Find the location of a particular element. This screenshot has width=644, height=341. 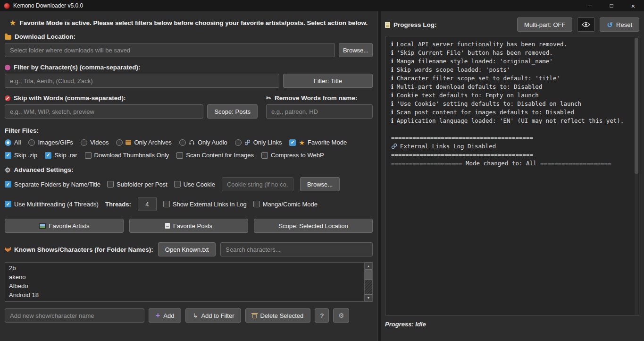

delete-selected-button: Delete Selected is located at coordinates (278, 315).